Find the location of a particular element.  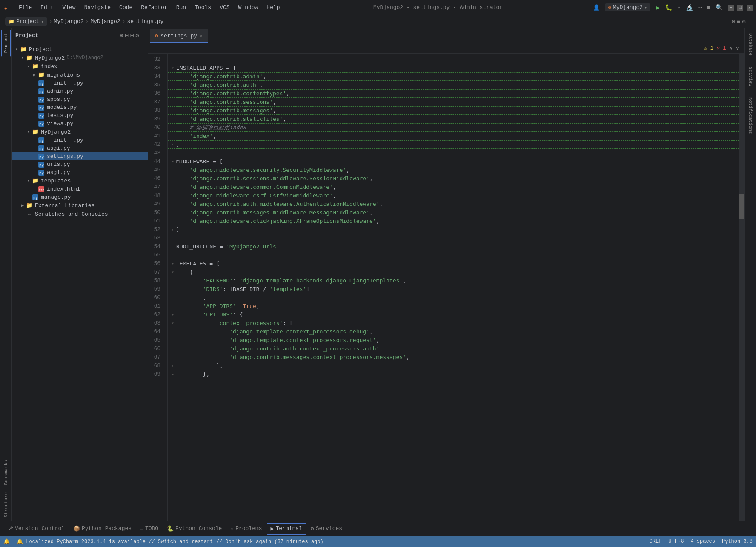

menu-view: View is located at coordinates (69, 8).